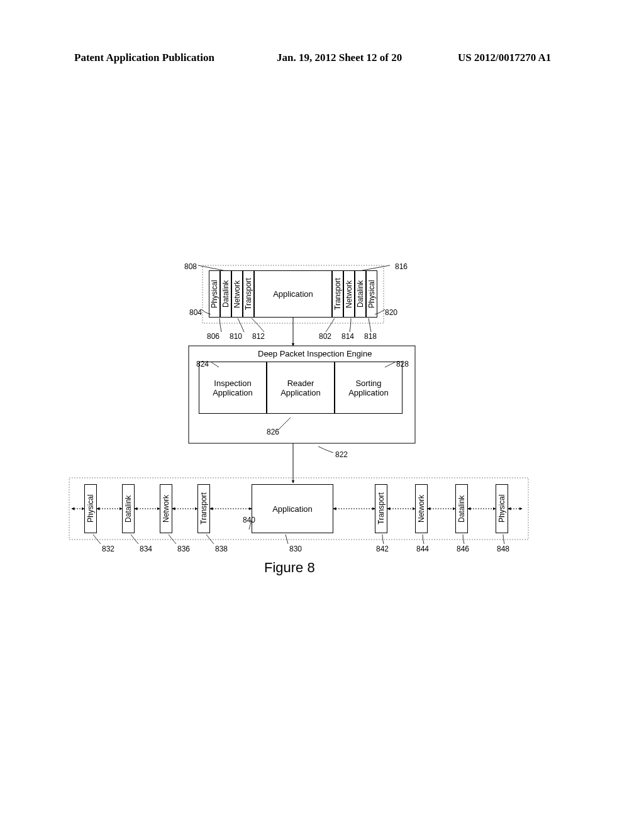 This screenshot has width=644, height=830. What do you see at coordinates (348, 336) in the screenshot?
I see `ref-814: 814` at bounding box center [348, 336].